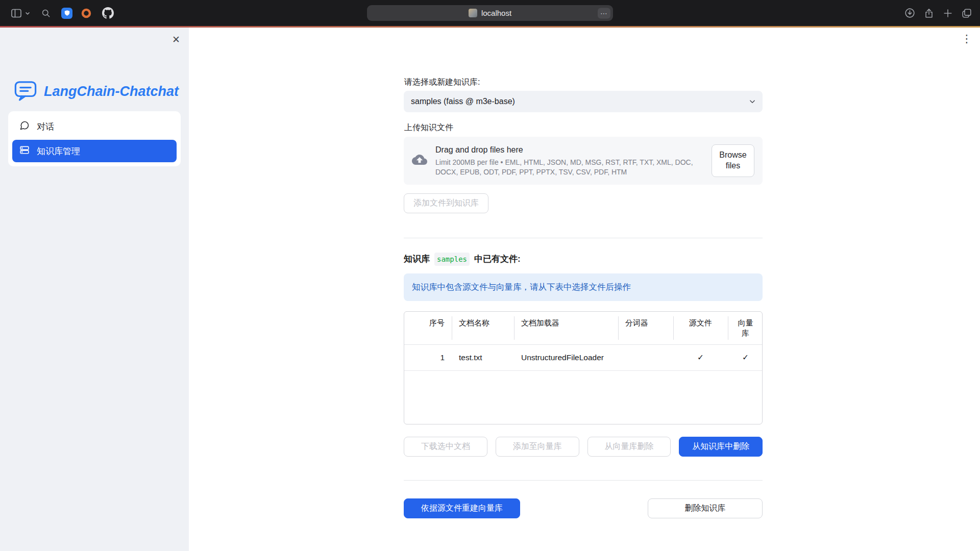 This screenshot has height=551, width=980. What do you see at coordinates (700, 328) in the screenshot?
I see `table-header-source: 源文件` at bounding box center [700, 328].